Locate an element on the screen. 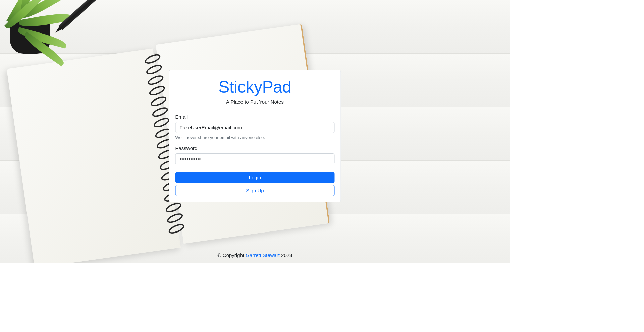 The image size is (644, 332). footer: © Copyright Garrett Stewart 2023 is located at coordinates (255, 255).